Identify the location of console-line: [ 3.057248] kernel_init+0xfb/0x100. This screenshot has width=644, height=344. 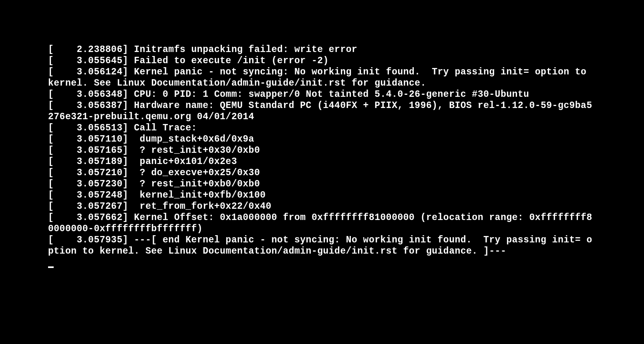
(157, 195).